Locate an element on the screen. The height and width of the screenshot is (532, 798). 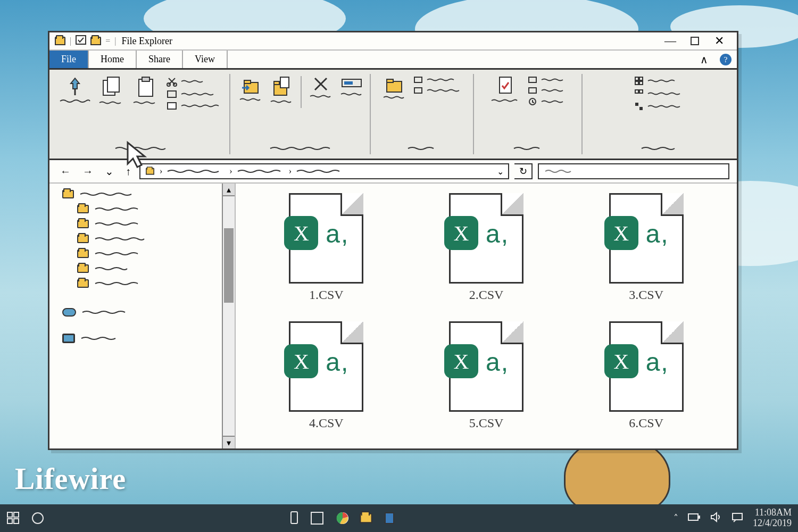
collapse-ribbon-button: ∧ is located at coordinates (704, 60).